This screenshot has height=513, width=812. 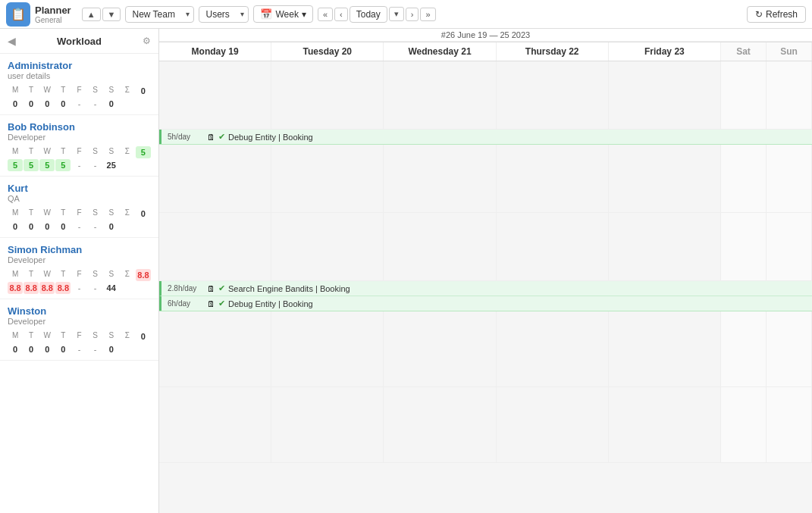 I want to click on users-select: Users, so click(x=224, y=14).